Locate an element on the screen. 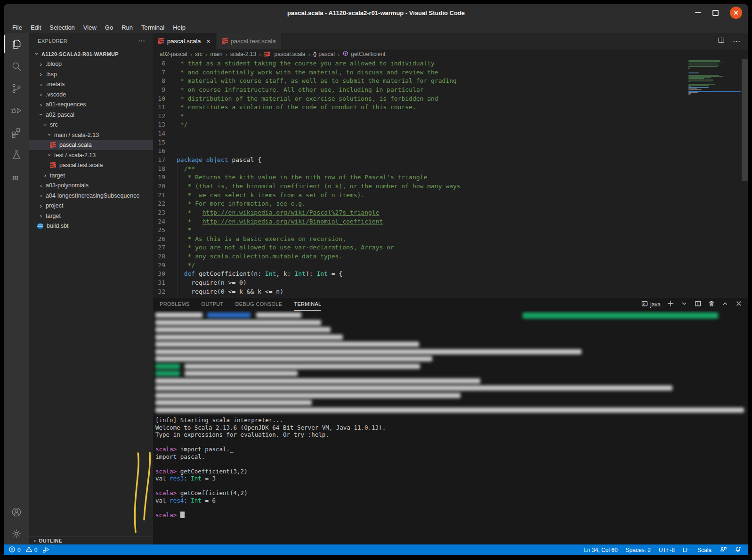 The height and width of the screenshot is (560, 752). tree-item-a1120-scala2-r01-warmup: ›A1120-SCALA2-R01-WARMUP is located at coordinates (91, 54).